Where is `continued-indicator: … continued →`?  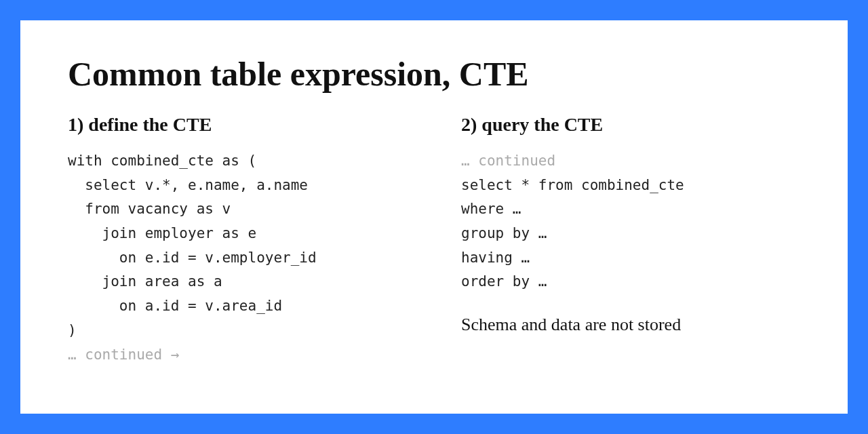 continued-indicator: … continued → is located at coordinates (123, 355).